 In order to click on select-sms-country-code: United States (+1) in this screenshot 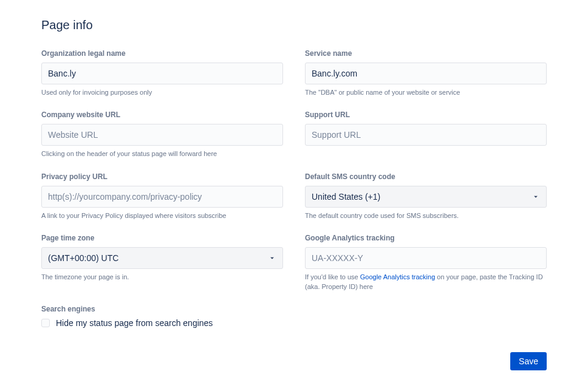, I will do `click(426, 197)`.